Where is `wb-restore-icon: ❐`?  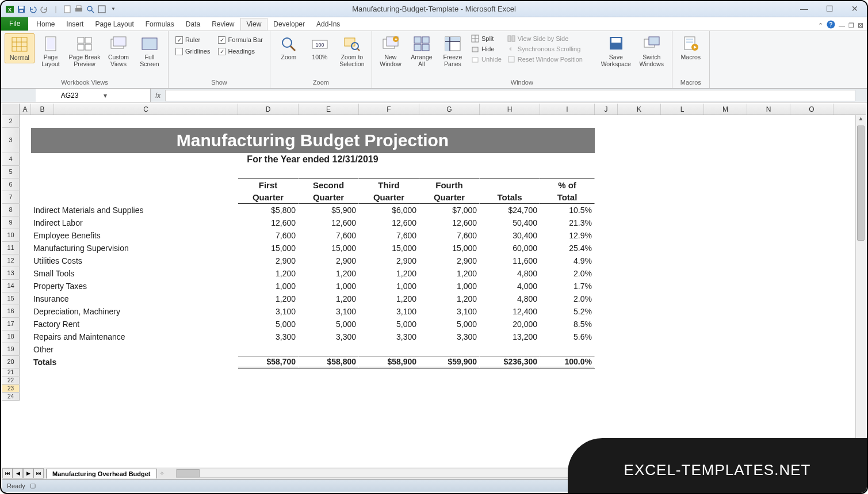 wb-restore-icon: ❐ is located at coordinates (851, 25).